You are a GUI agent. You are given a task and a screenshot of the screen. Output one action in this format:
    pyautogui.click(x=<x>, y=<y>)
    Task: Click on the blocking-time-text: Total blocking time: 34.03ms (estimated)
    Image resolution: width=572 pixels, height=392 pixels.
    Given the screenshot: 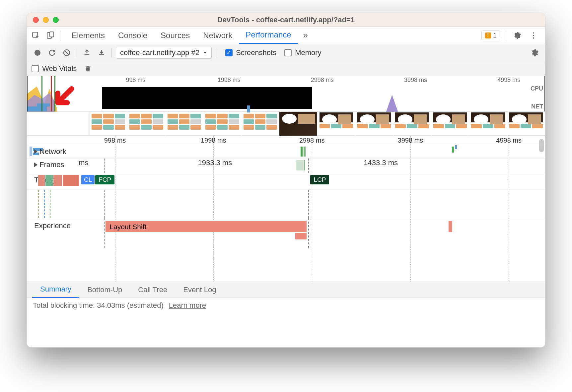 What is the action you would take?
    pyautogui.click(x=98, y=305)
    